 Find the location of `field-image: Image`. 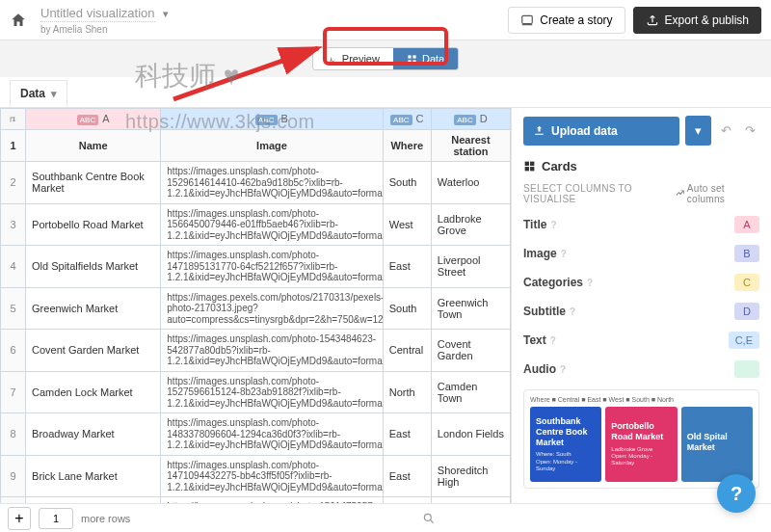

field-image: Image is located at coordinates (272, 146).